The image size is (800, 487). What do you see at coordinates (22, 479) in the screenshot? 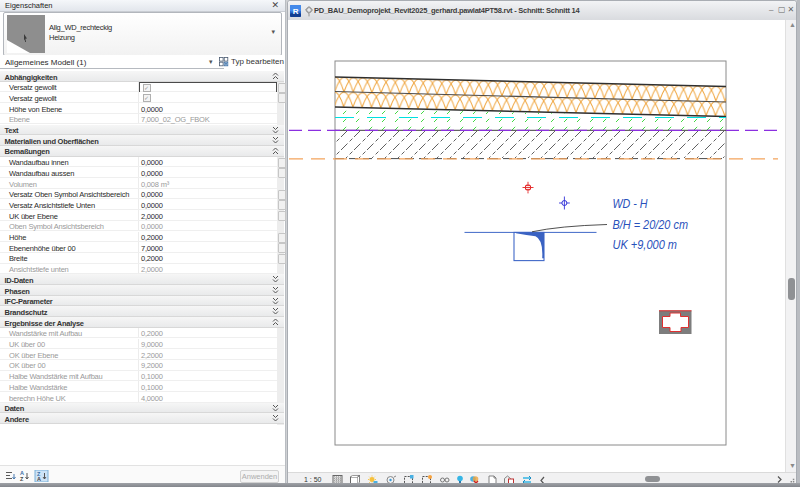
I see `svg-text: Z` at bounding box center [22, 479].